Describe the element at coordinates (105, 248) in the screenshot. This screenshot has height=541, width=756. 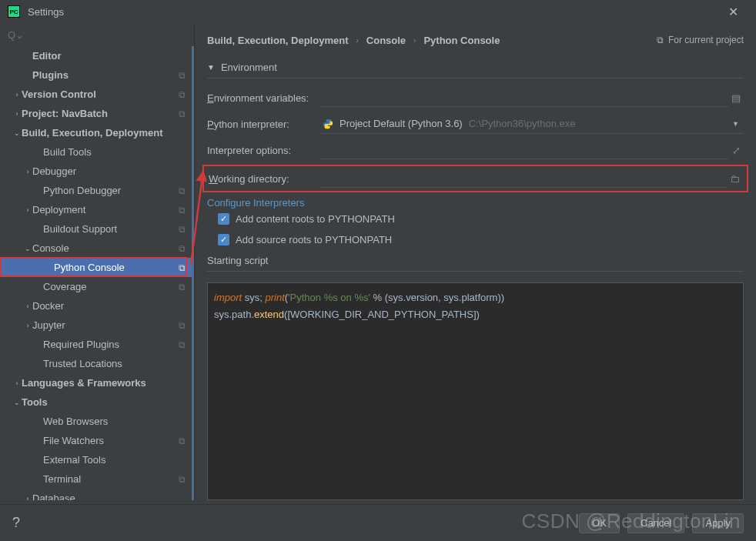
I see `tree-label: Console` at that location.